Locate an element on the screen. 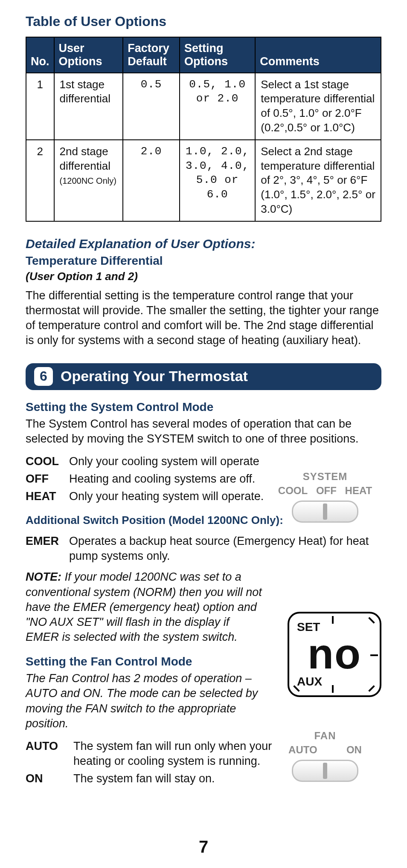 The width and height of the screenshot is (407, 868). def: The system fan will stay on. is located at coordinates (175, 778).